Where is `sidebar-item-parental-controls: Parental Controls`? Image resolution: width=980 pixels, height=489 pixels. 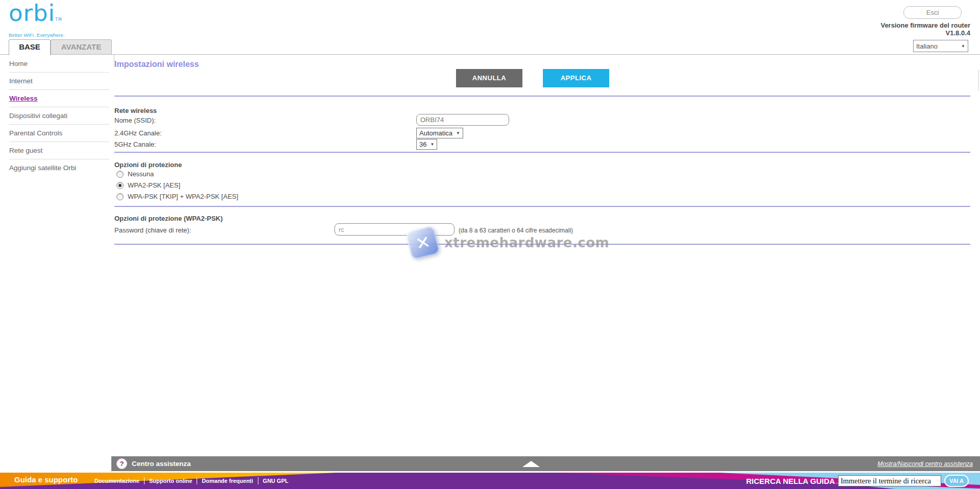 sidebar-item-parental-controls: Parental Controls is located at coordinates (59, 133).